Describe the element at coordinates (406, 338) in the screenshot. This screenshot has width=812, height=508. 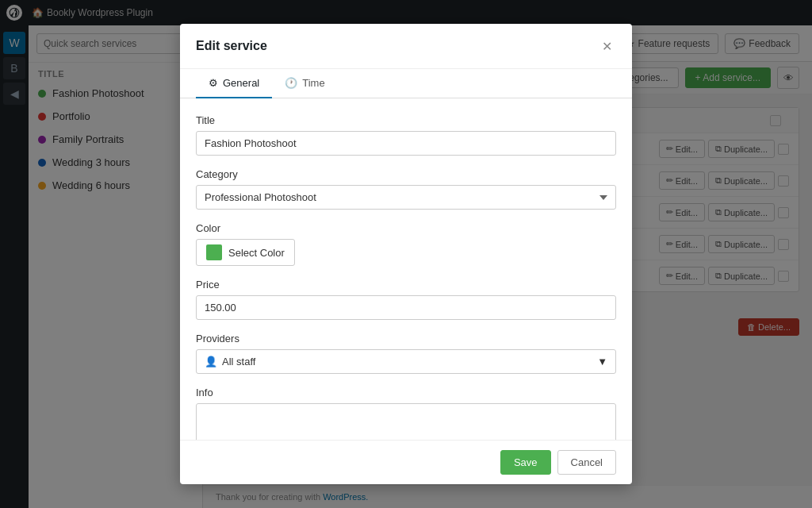
I see `providers-label: Providers` at that location.